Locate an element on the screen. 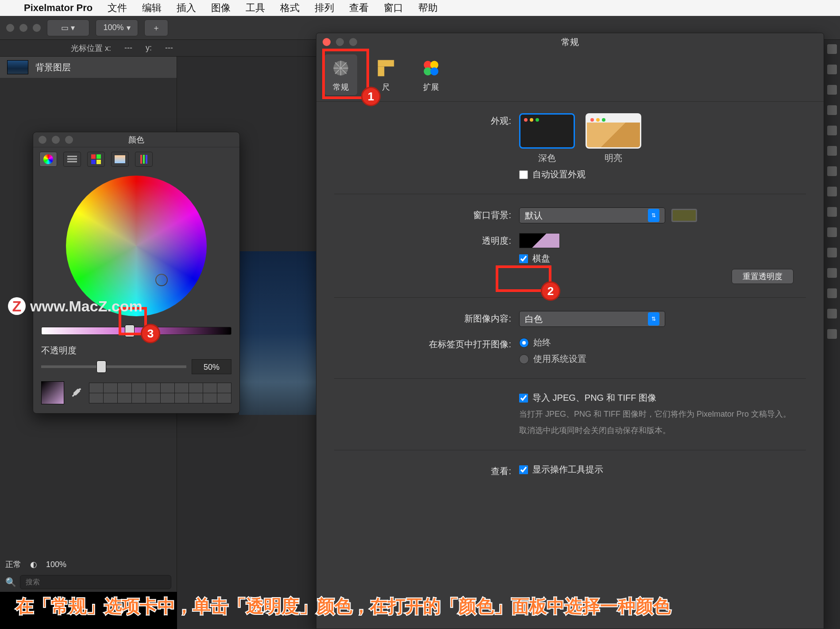 This screenshot has width=840, height=629. palette-grid is located at coordinates (160, 393).